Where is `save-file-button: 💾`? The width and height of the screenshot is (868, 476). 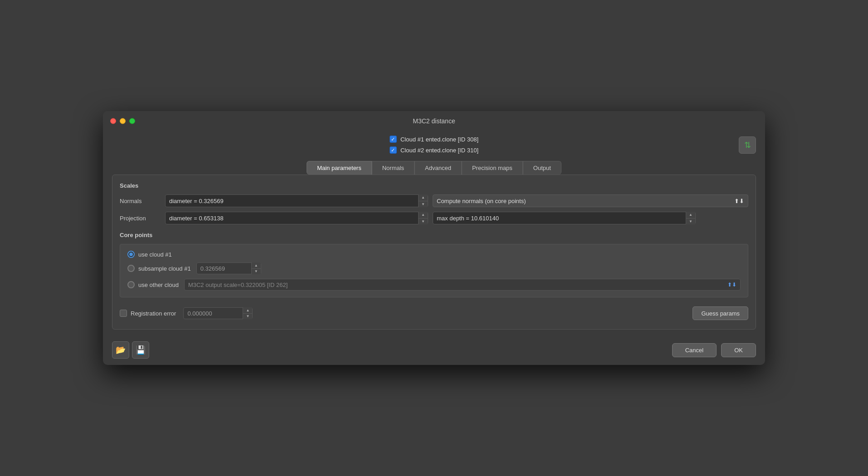 save-file-button: 💾 is located at coordinates (141, 350).